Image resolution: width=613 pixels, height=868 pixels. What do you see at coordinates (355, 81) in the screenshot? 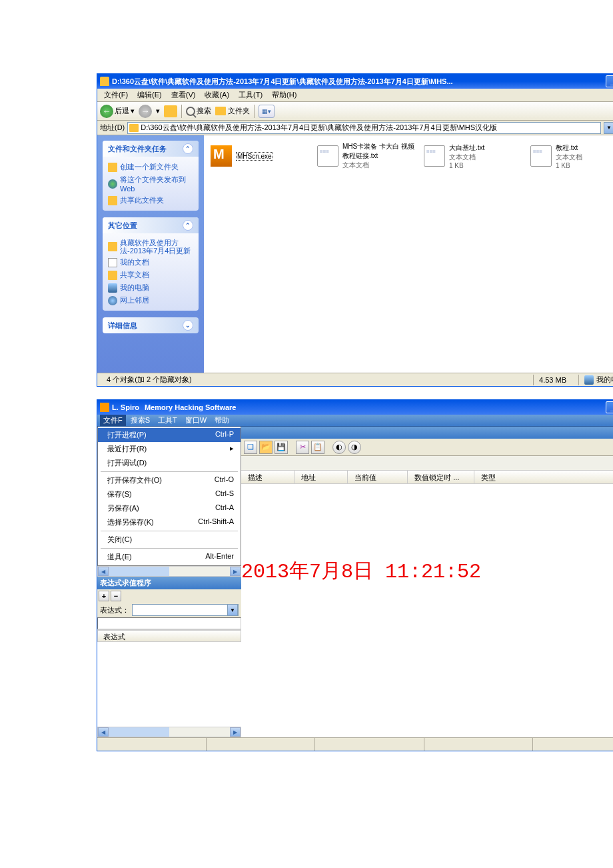
I see `explorer-titlebar: D:\360云盘\软件\典藏软件及使用方法-2013年7月4日更新\典藏软件及使…` at bounding box center [355, 81].